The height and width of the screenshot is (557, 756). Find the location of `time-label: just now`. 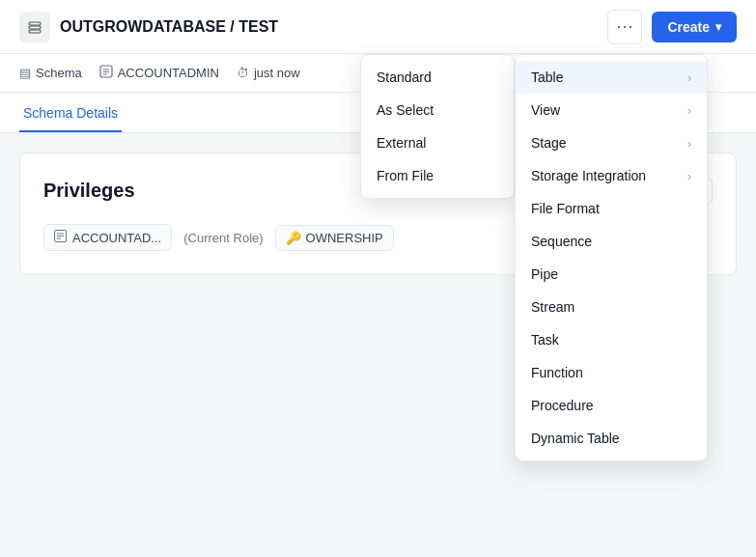

time-label: just now is located at coordinates (277, 73).